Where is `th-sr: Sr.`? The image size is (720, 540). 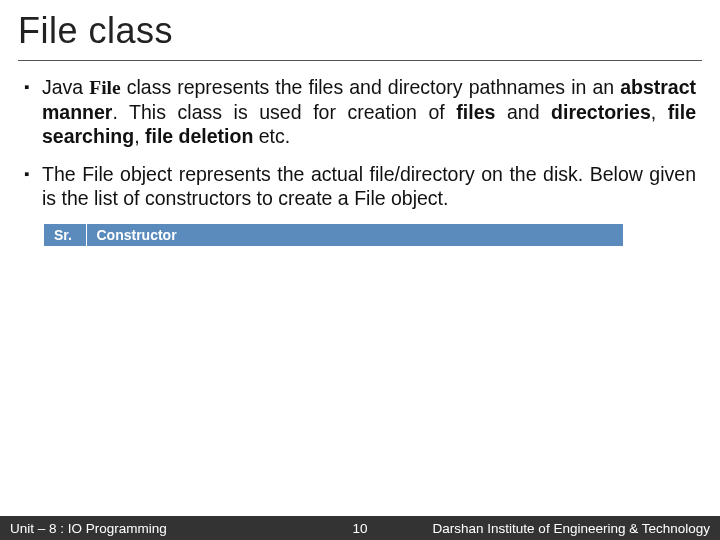 th-sr: Sr. is located at coordinates (65, 235).